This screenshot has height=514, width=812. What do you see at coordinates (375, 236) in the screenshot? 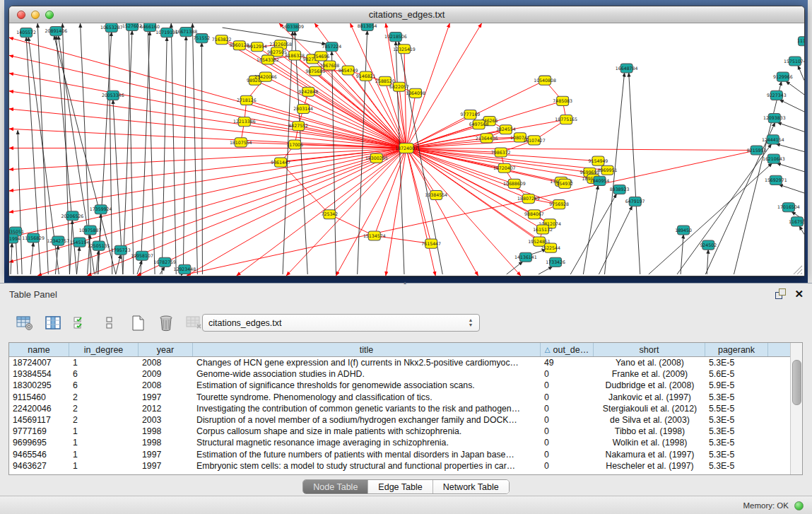
I see `graph-node: 15134574` at bounding box center [375, 236].